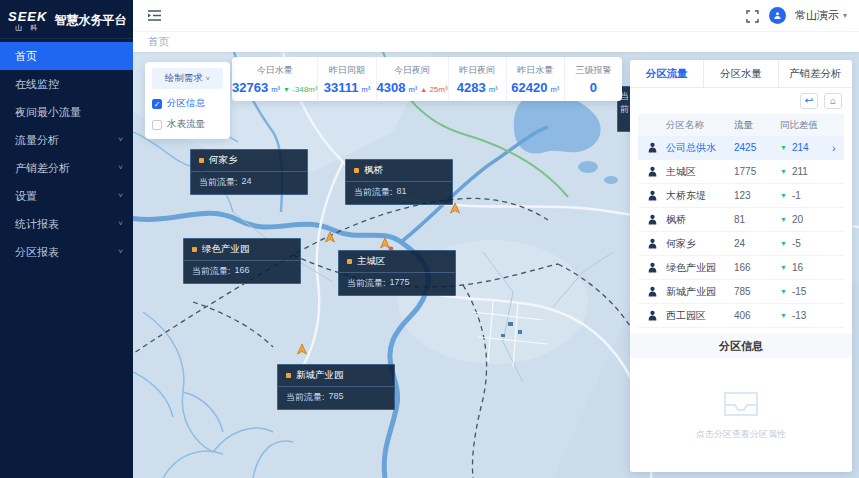 Image resolution: width=859 pixels, height=478 pixels. I want to click on product-name: 智慧水务平台, so click(90, 20).